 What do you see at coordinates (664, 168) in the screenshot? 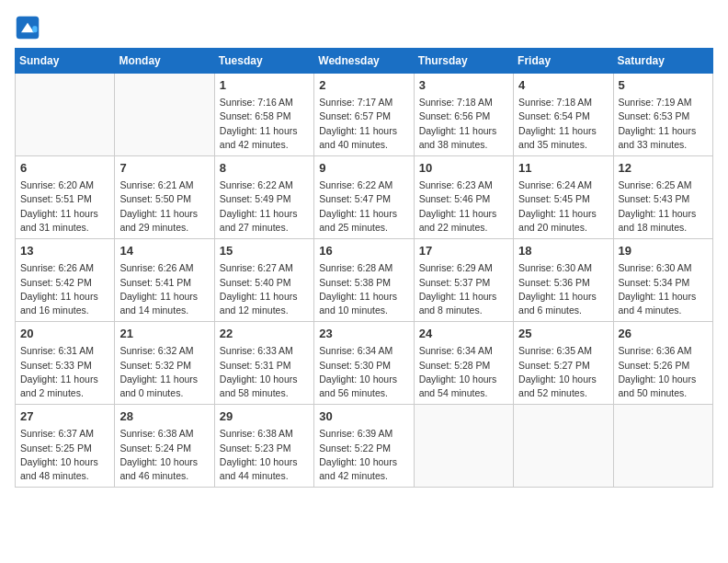
I see `day-number: 12` at bounding box center [664, 168].